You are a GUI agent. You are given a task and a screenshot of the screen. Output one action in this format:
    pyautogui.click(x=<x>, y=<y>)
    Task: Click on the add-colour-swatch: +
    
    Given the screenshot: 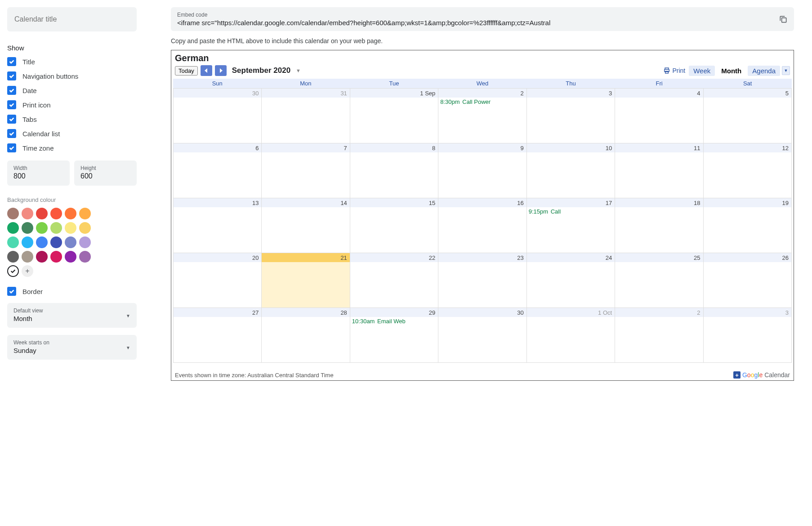 What is the action you would take?
    pyautogui.click(x=27, y=271)
    